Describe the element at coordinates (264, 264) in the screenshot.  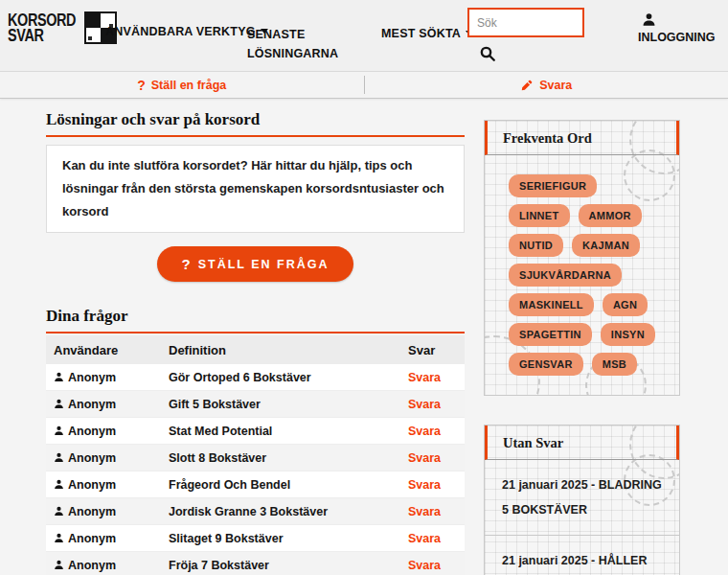
I see `ask-button-label: STÄLL EN FRÅGA` at that location.